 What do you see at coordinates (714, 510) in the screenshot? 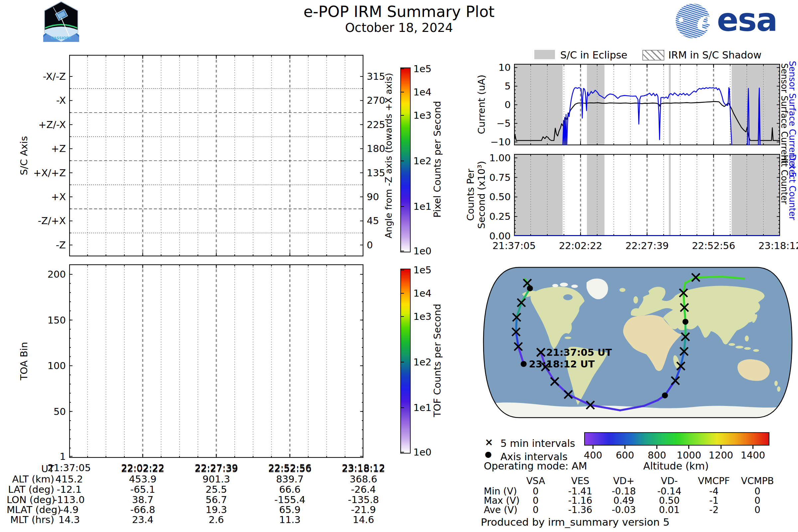
I see `voltage-cell-r3c5: -2` at bounding box center [714, 510].